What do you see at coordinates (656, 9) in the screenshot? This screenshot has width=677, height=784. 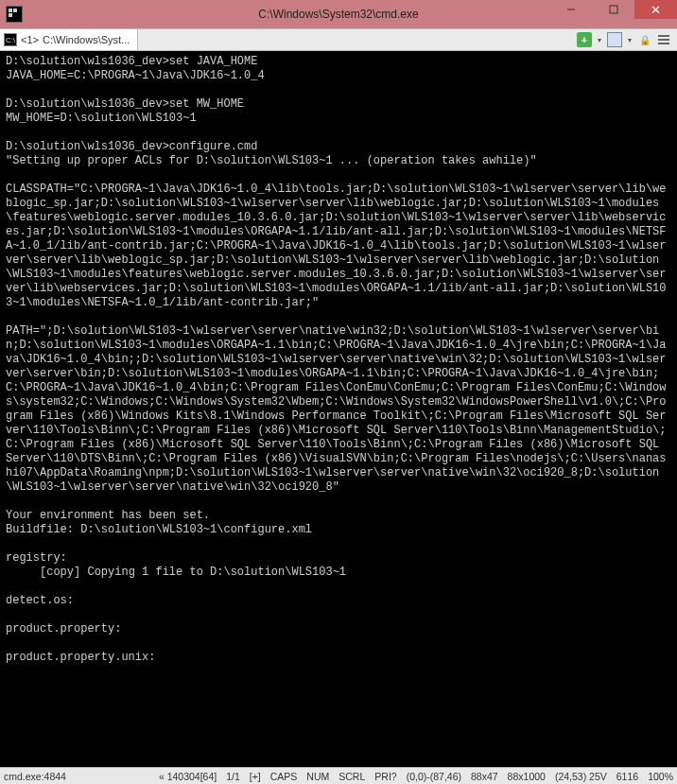 I see `close-button: ✕` at bounding box center [656, 9].